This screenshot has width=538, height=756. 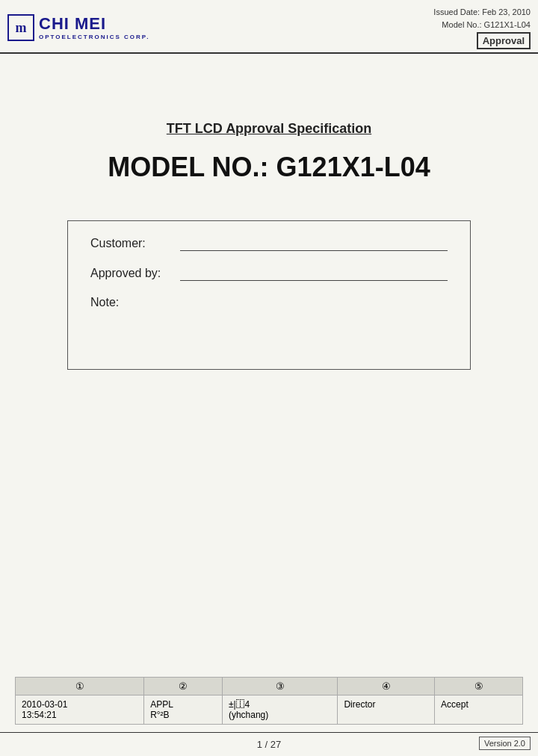 I want to click on note-row: Note:, so click(x=269, y=303).